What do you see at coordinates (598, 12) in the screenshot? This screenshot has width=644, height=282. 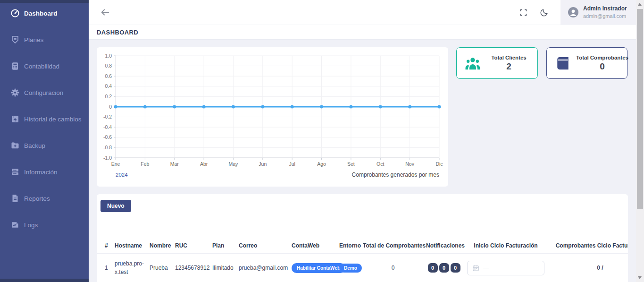 I see `user-profile-menu: Admin Instrador admin@gmail.com` at bounding box center [598, 12].